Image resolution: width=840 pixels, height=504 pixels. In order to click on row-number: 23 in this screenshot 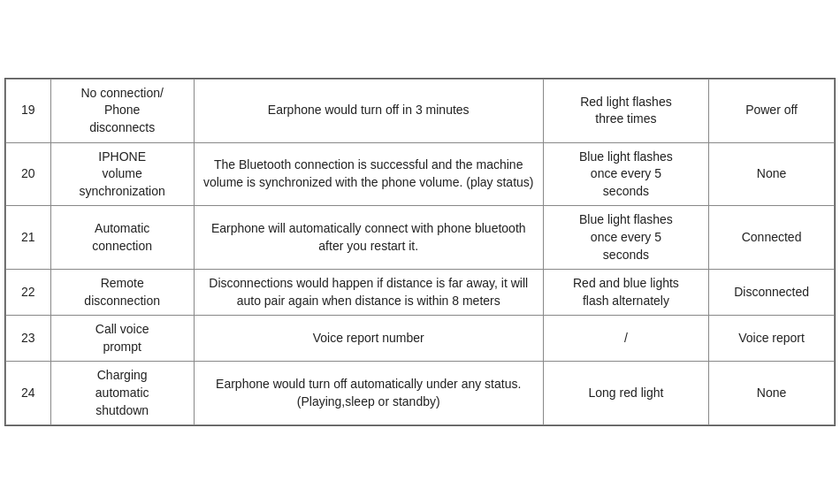, I will do `click(28, 339)`.